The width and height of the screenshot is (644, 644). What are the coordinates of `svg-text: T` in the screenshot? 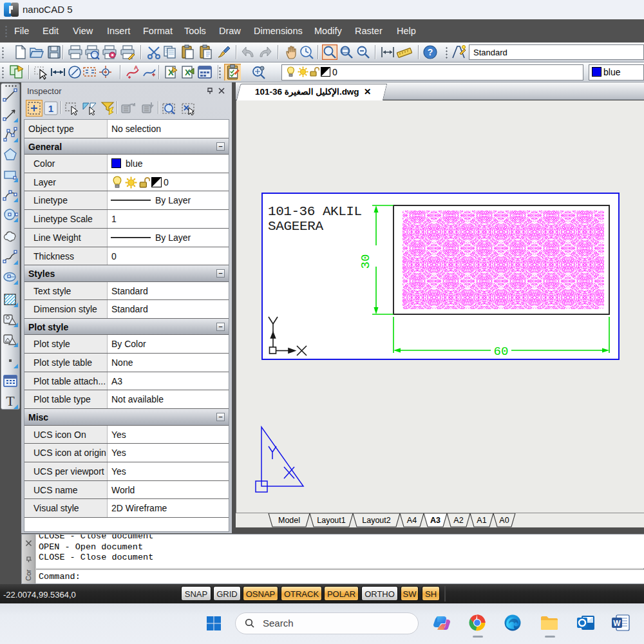 It's located at (10, 401).